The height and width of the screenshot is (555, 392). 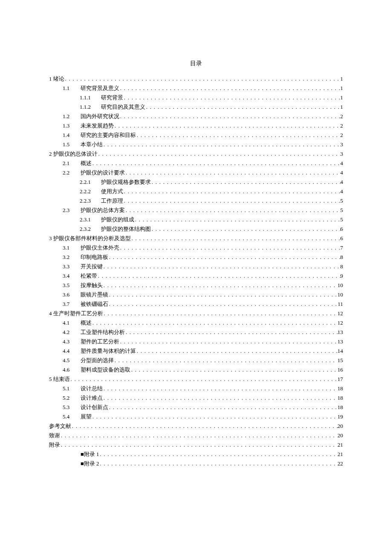 What do you see at coordinates (92, 238) in the screenshot?
I see `toc-entry-label: 护眼仪各部件材料的分析及选型` at bounding box center [92, 238].